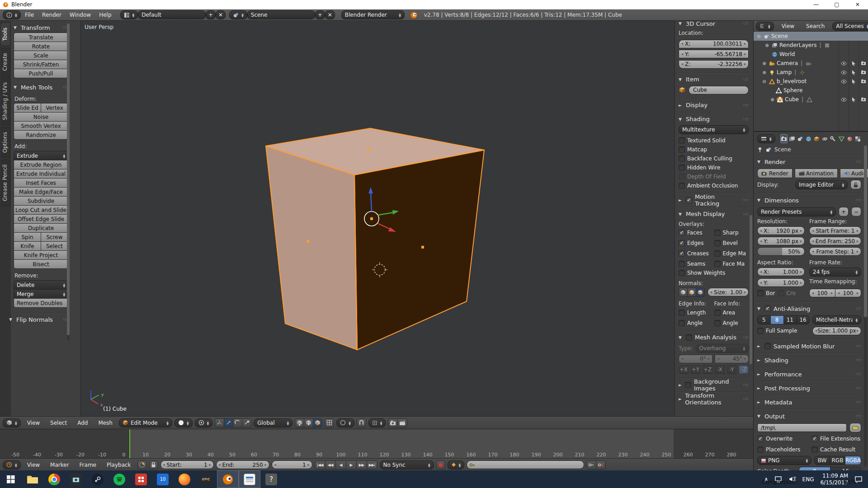 This screenshot has height=488, width=868. What do you see at coordinates (238, 15) in the screenshot?
I see `scene-icon-button: ▲▼` at bounding box center [238, 15].